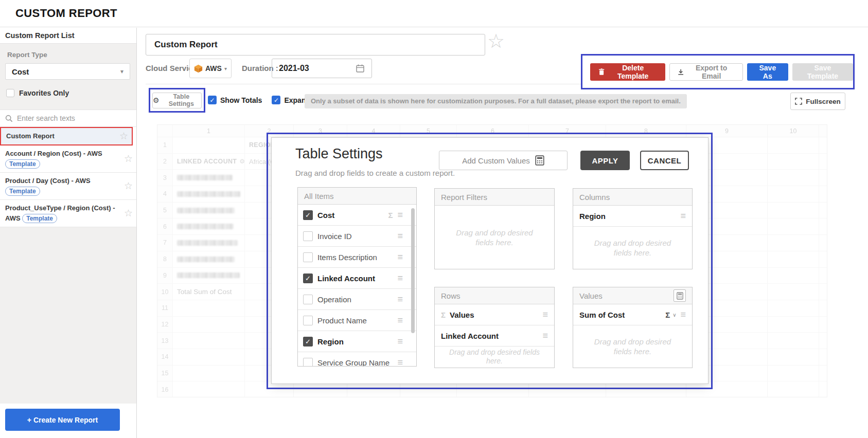 This screenshot has height=438, width=868. What do you see at coordinates (165, 194) in the screenshot?
I see `grid-row-number: 4` at bounding box center [165, 194].